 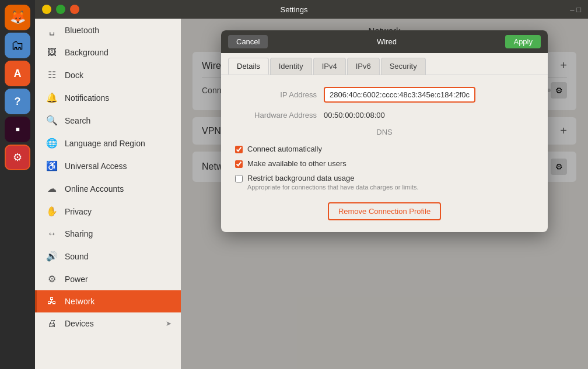 I want to click on sidebar-item-sound: 🔊 Sound, so click(x=108, y=256).